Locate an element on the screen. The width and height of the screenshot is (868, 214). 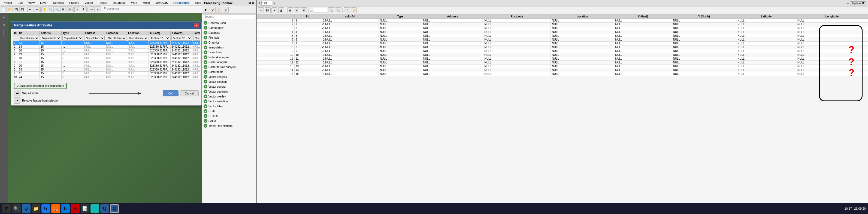
add-feature-btn: + is located at coordinates (98, 9).